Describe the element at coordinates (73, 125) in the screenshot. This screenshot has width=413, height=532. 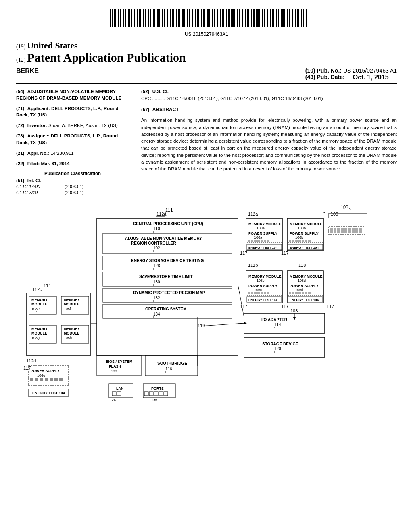
I see `field-72: (72) Inventor: Stuart A. BERKE, Austin, …` at that location.